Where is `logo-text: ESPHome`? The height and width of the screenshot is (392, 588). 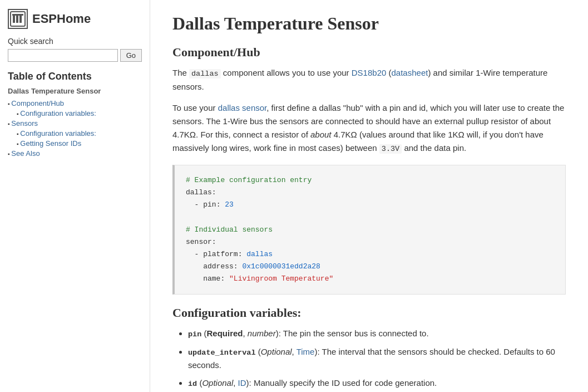 logo-text: ESPHome is located at coordinates (61, 19).